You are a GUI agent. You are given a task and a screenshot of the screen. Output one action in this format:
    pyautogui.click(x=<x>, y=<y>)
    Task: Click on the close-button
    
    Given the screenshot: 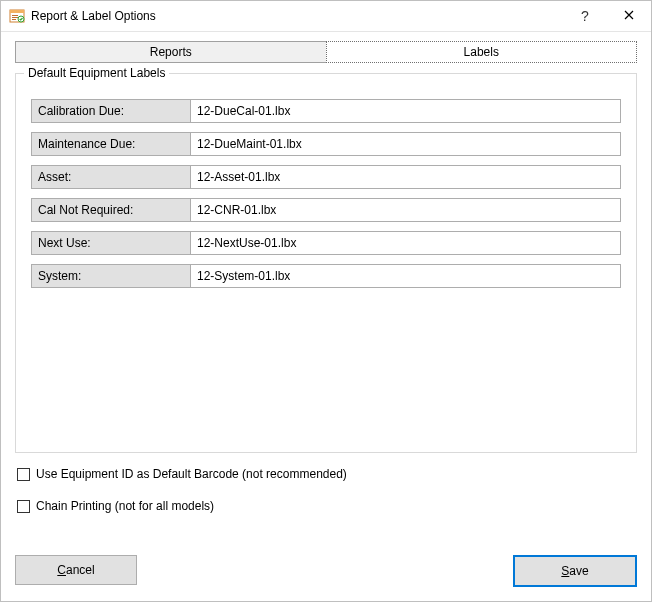 What is the action you would take?
    pyautogui.click(x=629, y=16)
    